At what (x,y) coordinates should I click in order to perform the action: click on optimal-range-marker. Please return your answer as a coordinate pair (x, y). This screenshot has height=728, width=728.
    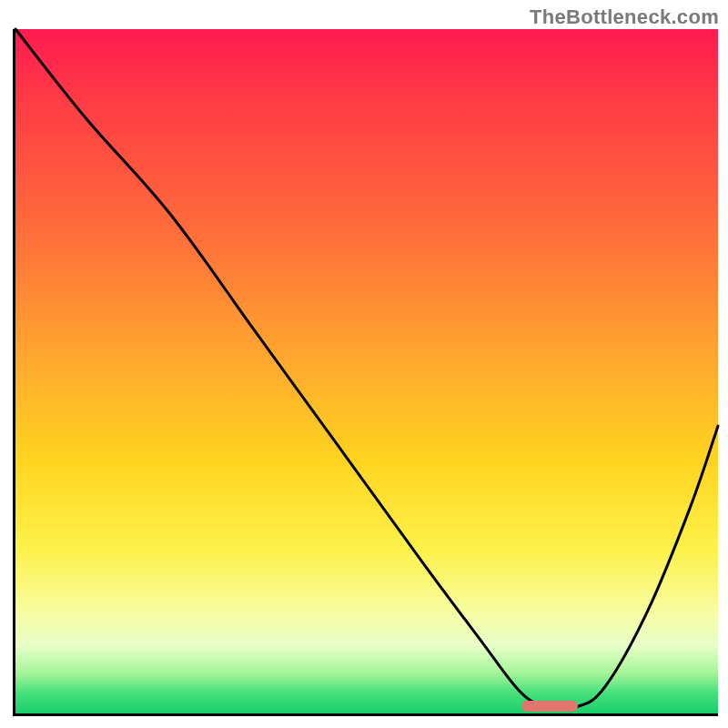
    Looking at the image, I should click on (550, 706).